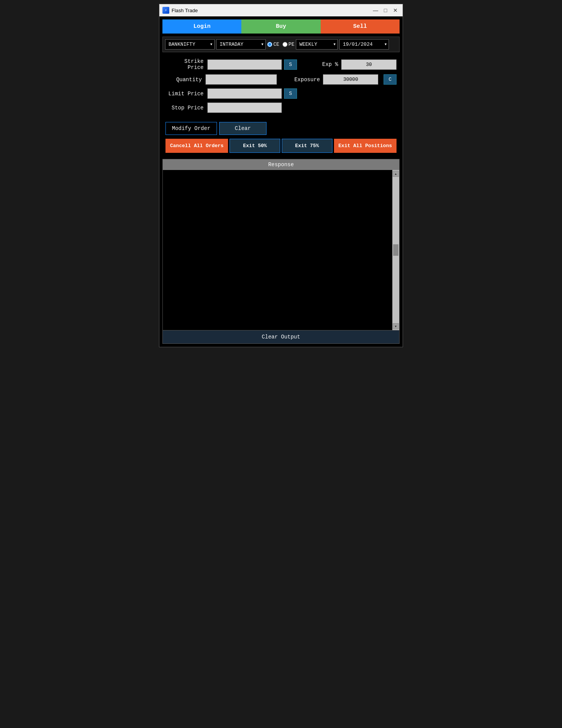  What do you see at coordinates (281, 27) in the screenshot?
I see `top-buttons-row: Login Buy Sell` at bounding box center [281, 27].